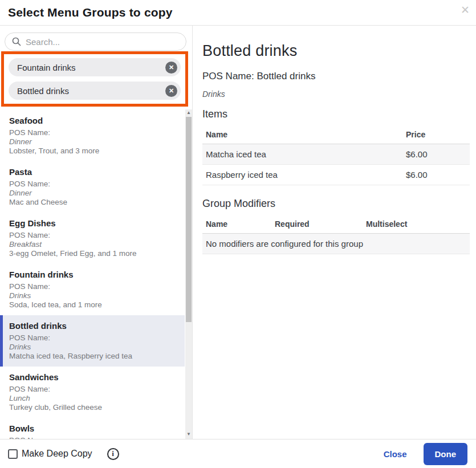 The image size is (476, 468). Describe the element at coordinates (189, 113) in the screenshot. I see `scroll-up-icon: ▲` at that location.